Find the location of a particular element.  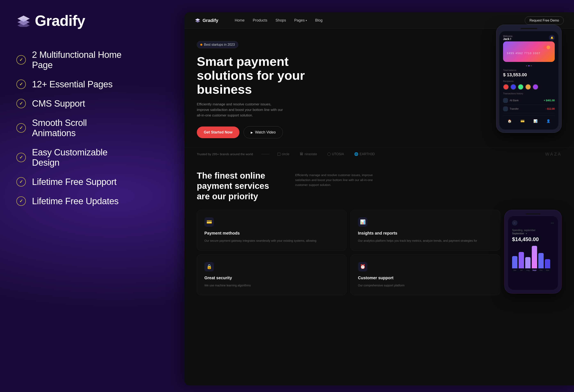

features-grid: 💳 Payment methods Our secure payment gat… is located at coordinates (379, 252).